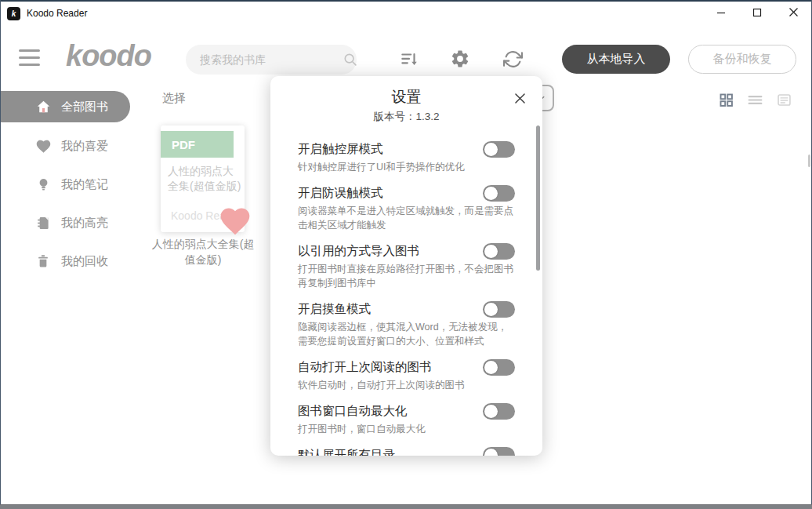  What do you see at coordinates (520, 98) in the screenshot?
I see `modal-close-button` at bounding box center [520, 98].